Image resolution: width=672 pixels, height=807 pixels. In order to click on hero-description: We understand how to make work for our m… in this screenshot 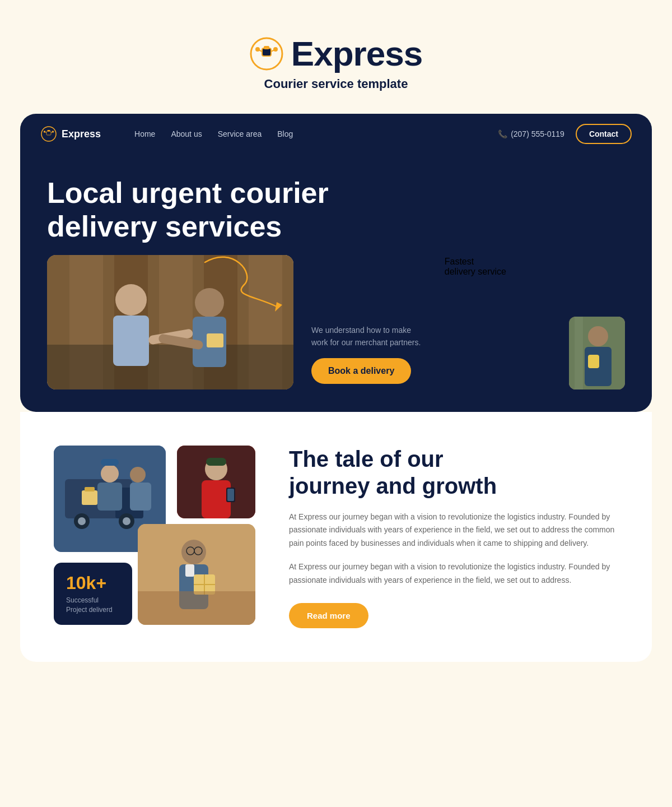, I will do `click(367, 336)`.